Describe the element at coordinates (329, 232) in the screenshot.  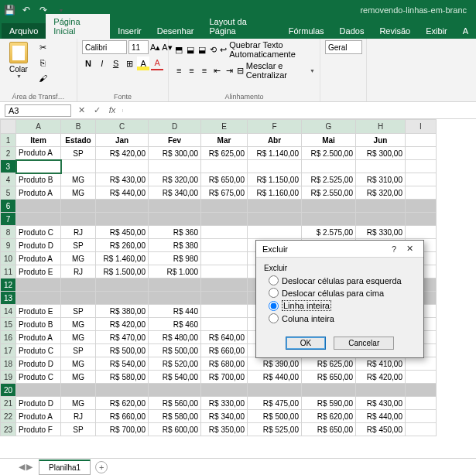
I see `cell: $ 2.575,00` at that location.